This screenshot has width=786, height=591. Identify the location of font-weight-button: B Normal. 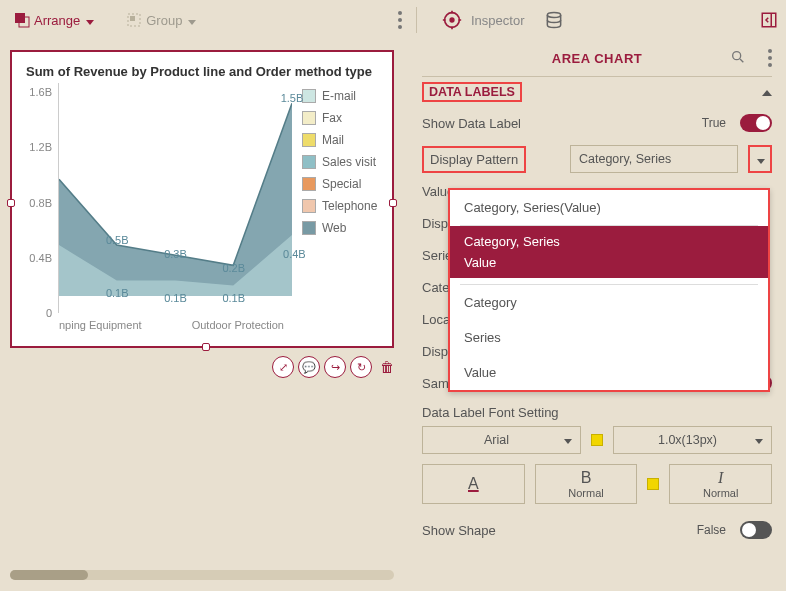
(586, 484).